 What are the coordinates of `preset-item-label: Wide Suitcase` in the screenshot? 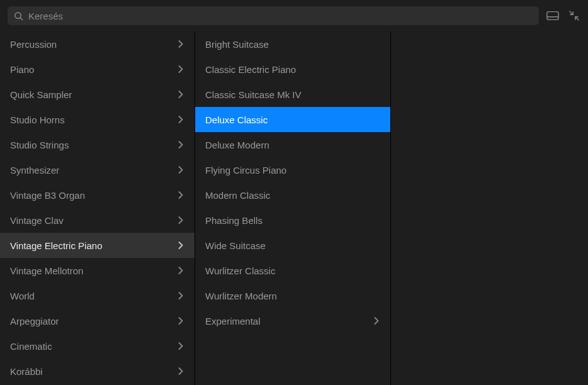 It's located at (235, 245).